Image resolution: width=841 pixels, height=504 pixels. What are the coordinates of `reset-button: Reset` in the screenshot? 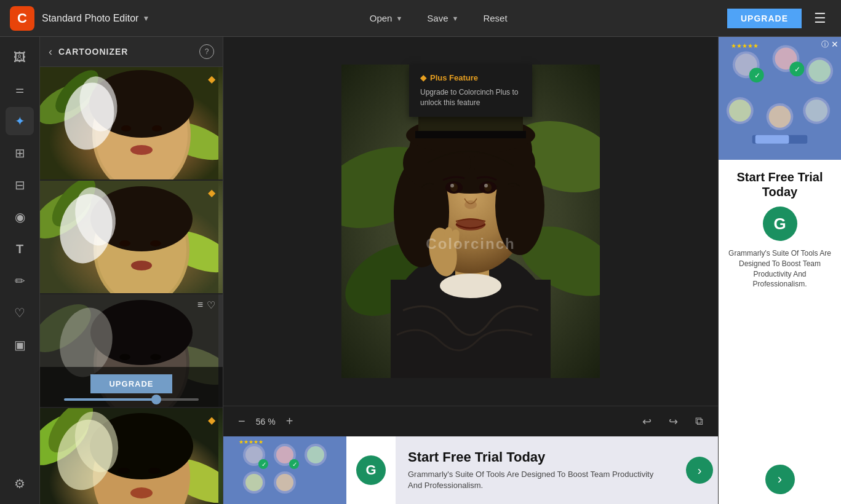 It's located at (495, 18).